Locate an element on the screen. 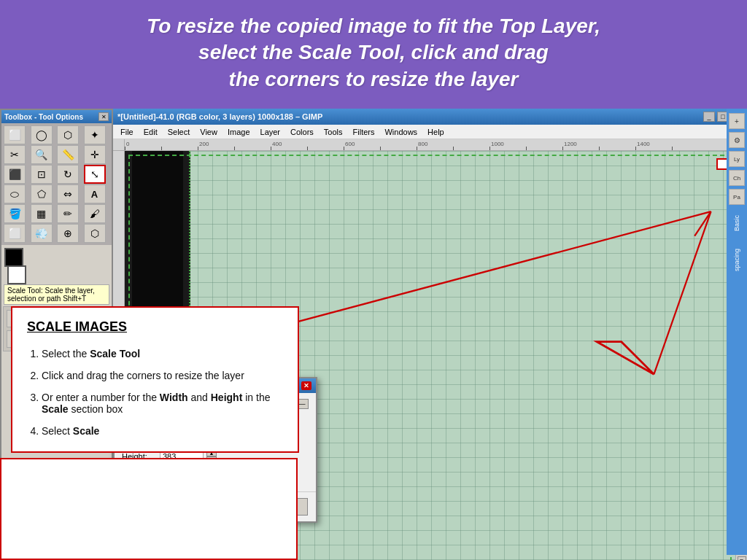  gimp-menubar: File Edit Select View Image Layer Colors… is located at coordinates (430, 132).